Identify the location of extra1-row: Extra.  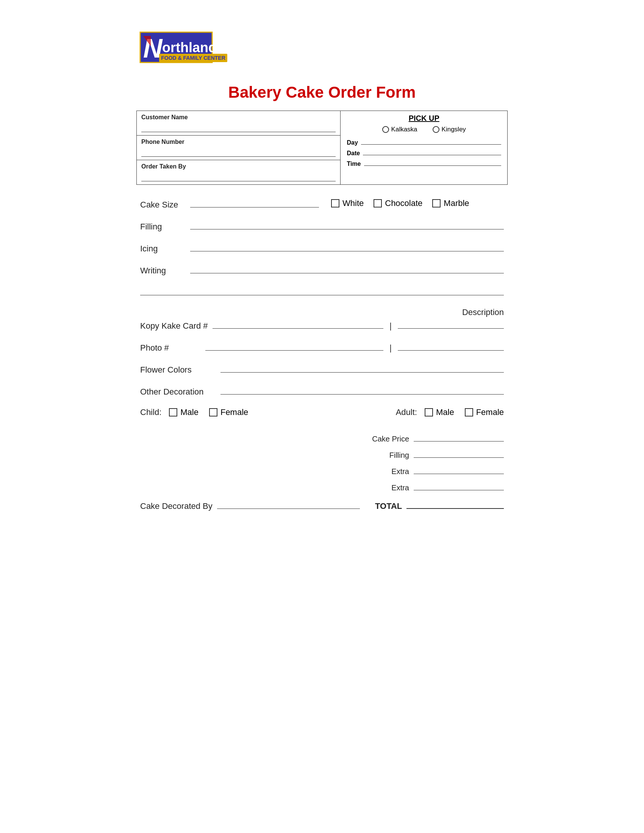
(432, 471).